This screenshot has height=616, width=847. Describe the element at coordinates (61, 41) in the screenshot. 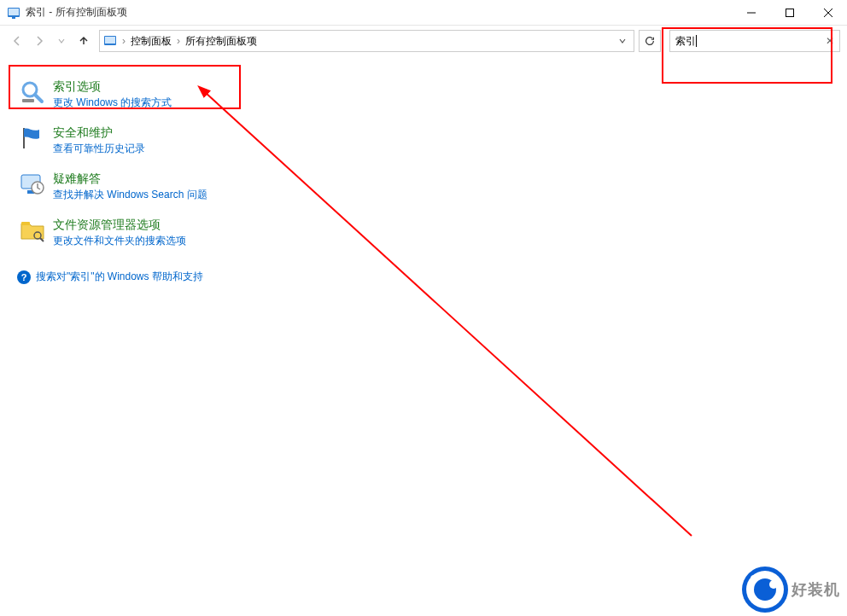

I see `nav-recent-dropdown` at that location.